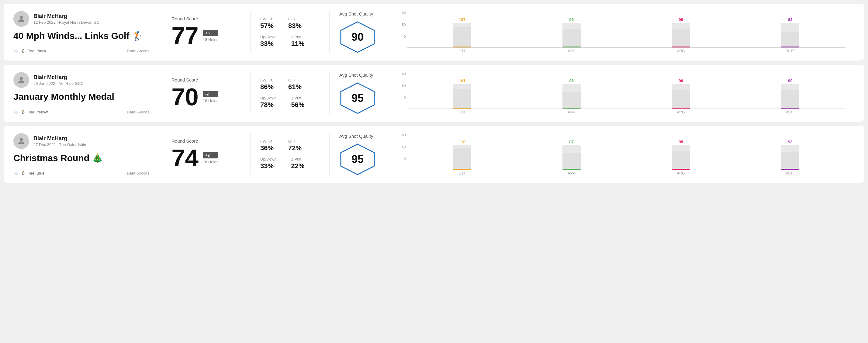  I want to click on score-row: 74 +2 18 Holes, so click(205, 158).